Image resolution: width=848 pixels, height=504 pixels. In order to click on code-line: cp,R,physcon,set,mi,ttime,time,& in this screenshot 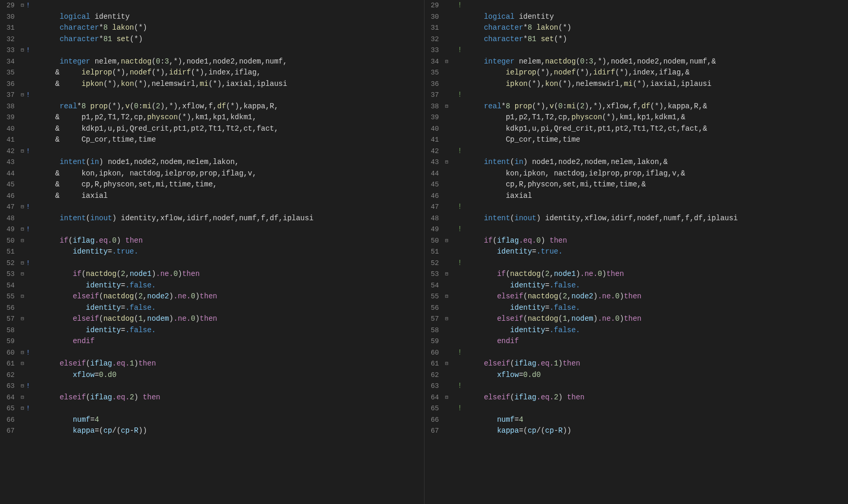, I will do `click(653, 185)`.